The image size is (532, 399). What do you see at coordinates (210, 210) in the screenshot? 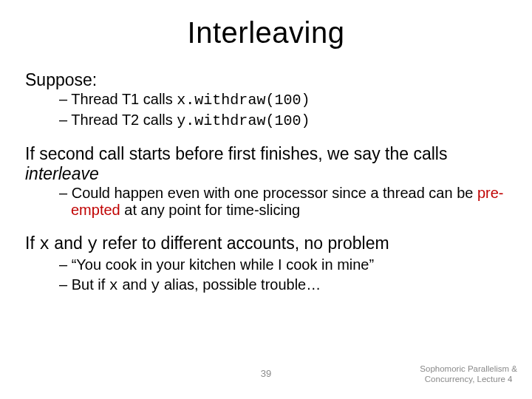
I see `text: at any point for time-slicing` at bounding box center [210, 210].